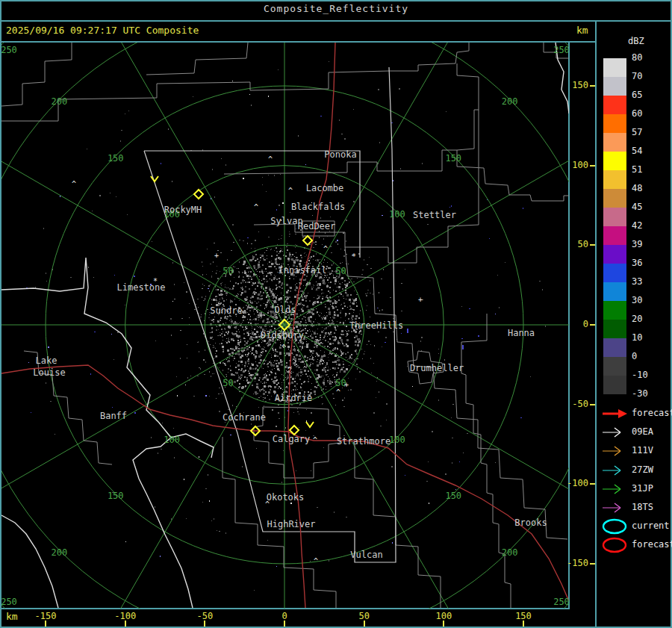 This screenshot has width=672, height=628. Describe the element at coordinates (650, 263) in the screenshot. I see `colorbar-value-label: 36` at that location.